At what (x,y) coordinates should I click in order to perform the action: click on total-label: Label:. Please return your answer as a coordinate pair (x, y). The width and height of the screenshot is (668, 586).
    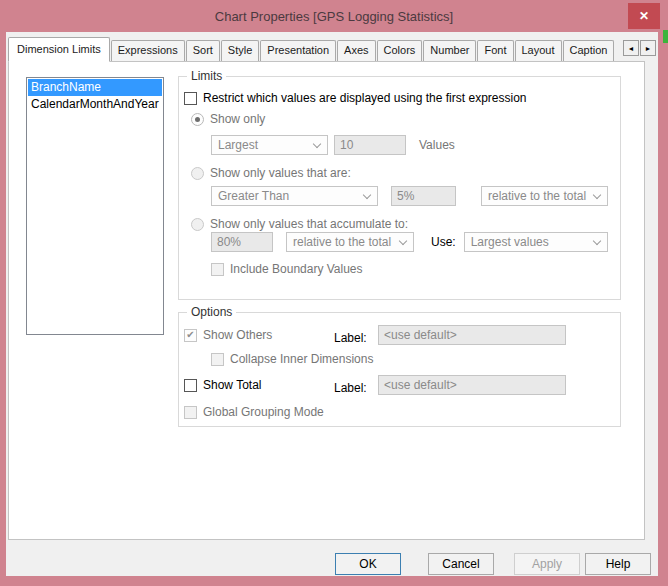
    Looking at the image, I should click on (350, 388).